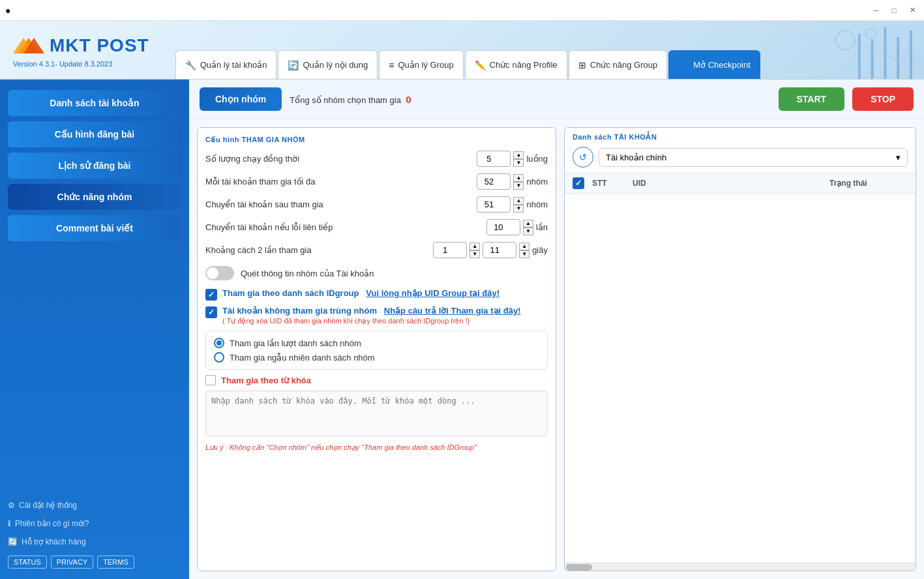 The image size is (924, 579). I want to click on khoang-cach-value2-input, so click(499, 250).